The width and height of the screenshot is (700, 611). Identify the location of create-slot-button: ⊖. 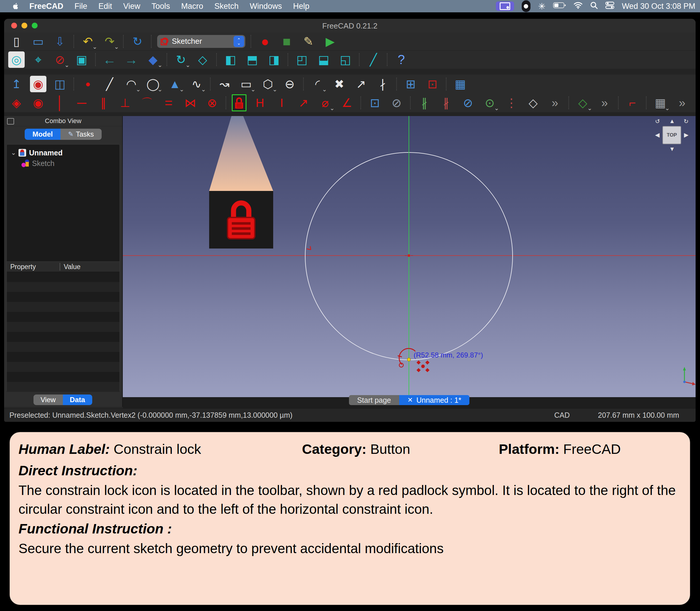
(290, 84).